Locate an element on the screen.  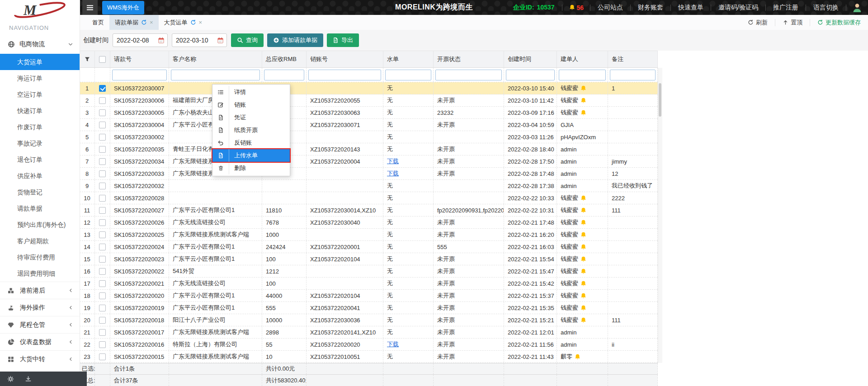
sidebar-item-9: 请款单据 is located at coordinates (40, 208).